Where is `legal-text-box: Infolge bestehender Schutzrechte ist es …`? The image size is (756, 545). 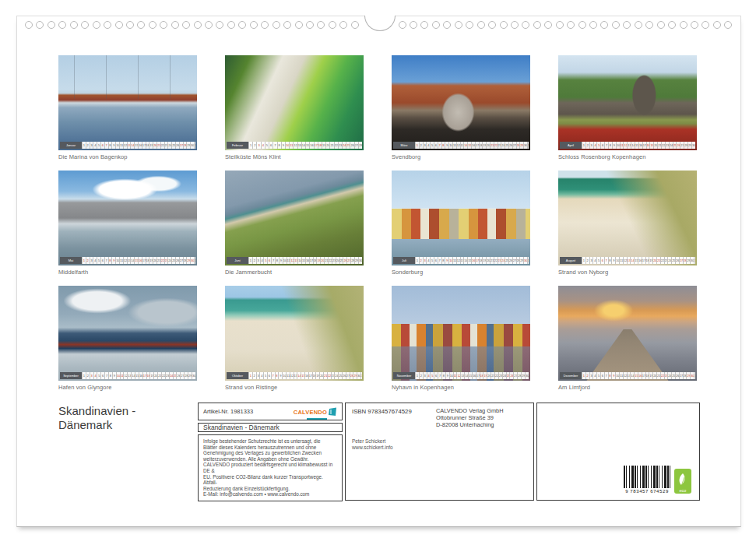
legal-text-box: Infolge bestehender Schutzrechte ist es … is located at coordinates (270, 468).